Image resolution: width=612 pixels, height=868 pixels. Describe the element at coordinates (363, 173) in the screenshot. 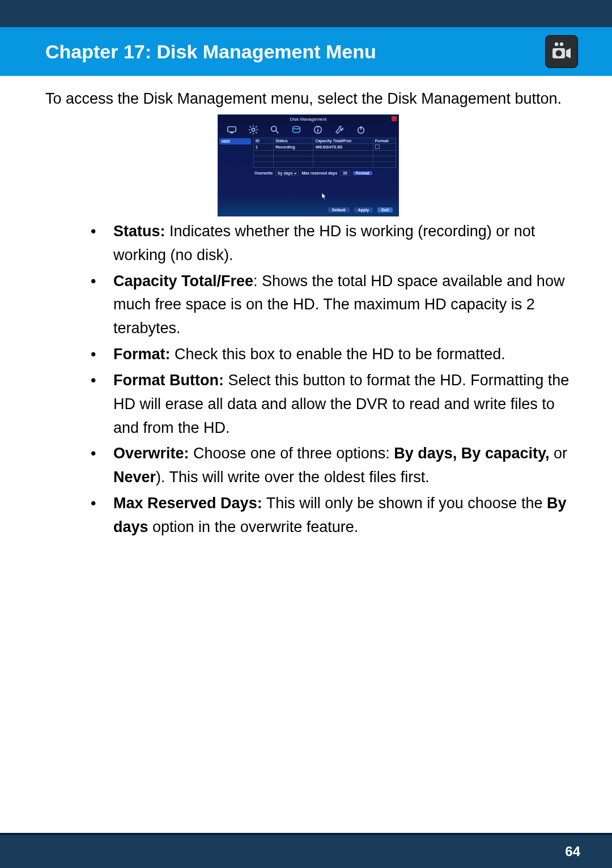

I see `format-button: Format` at that location.